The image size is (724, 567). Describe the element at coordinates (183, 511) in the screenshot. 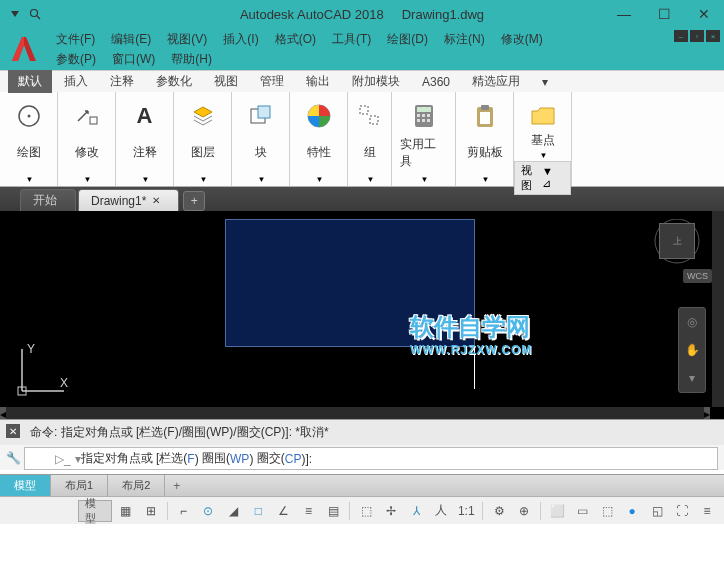

I see `ortho-icon: ⌐` at that location.